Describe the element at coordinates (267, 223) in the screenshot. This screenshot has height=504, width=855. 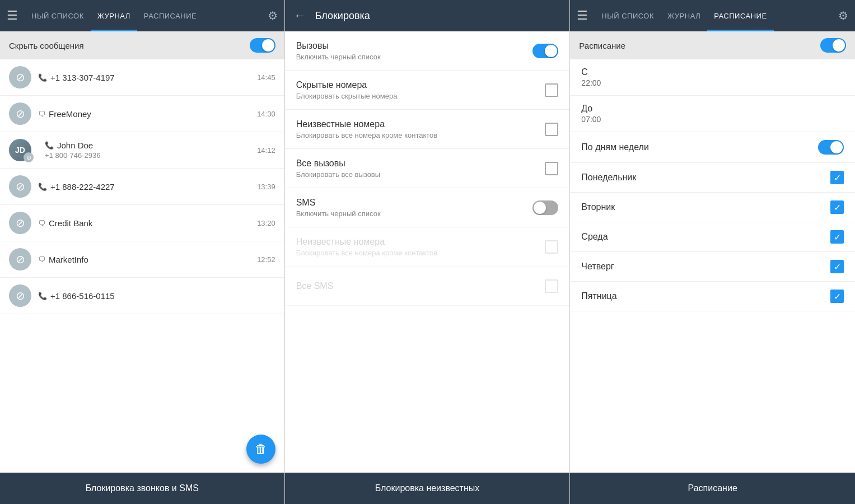
I see `item-time: 13:20` at that location.